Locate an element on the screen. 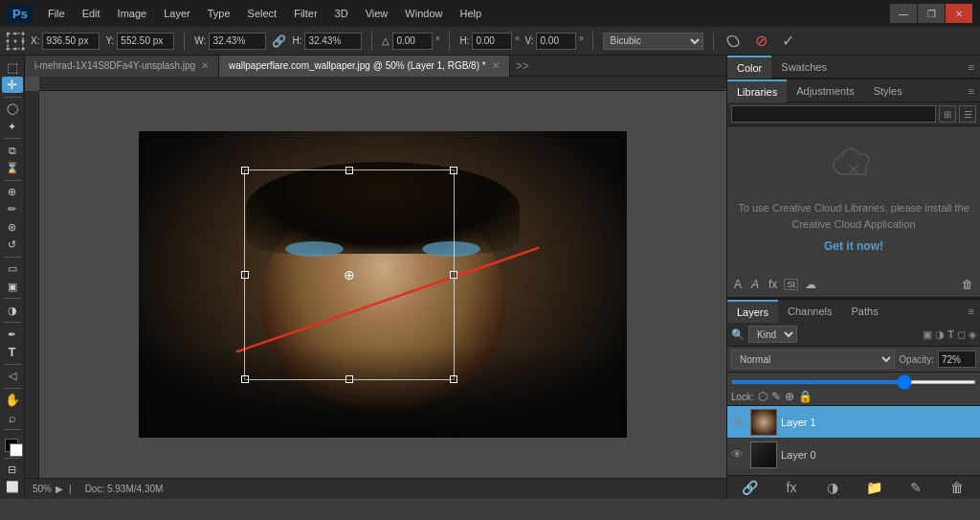 This screenshot has height=520, width=980. chain-icon: 🔗 is located at coordinates (279, 41).